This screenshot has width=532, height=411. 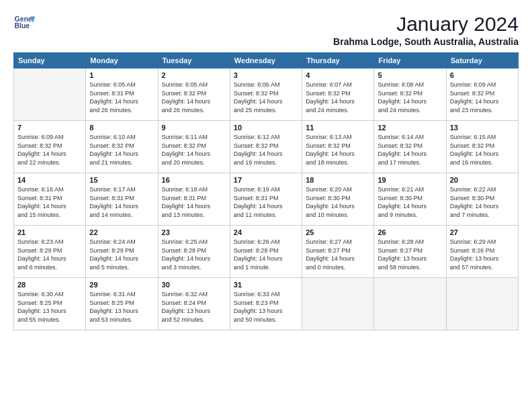 I want to click on day-number: 5, so click(x=410, y=75).